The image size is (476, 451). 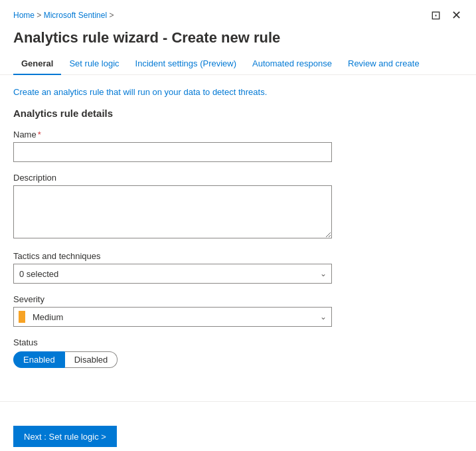 What do you see at coordinates (238, 343) in the screenshot?
I see `status-label: Status` at bounding box center [238, 343].